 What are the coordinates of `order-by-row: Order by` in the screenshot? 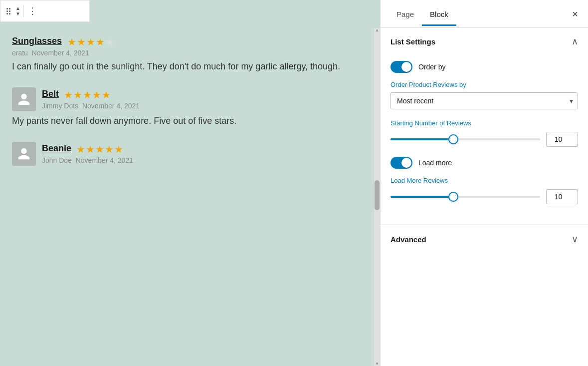 It's located at (484, 67).